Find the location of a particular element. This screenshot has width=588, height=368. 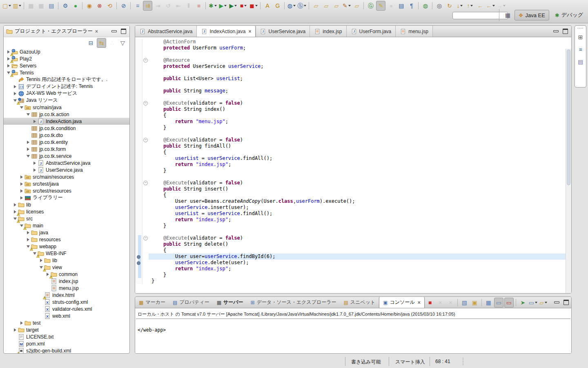

stop-server-button: ■ is located at coordinates (243, 6).